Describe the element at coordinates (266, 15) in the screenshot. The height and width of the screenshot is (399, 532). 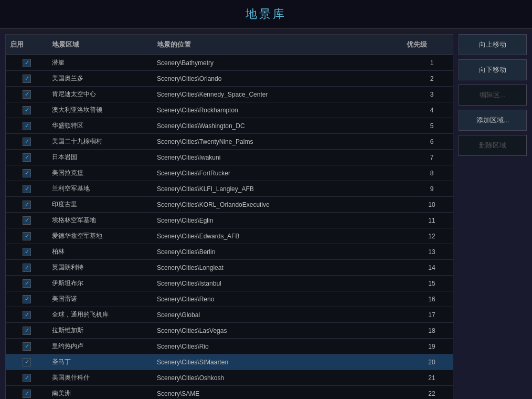
I see `title-bar: 地景库` at that location.